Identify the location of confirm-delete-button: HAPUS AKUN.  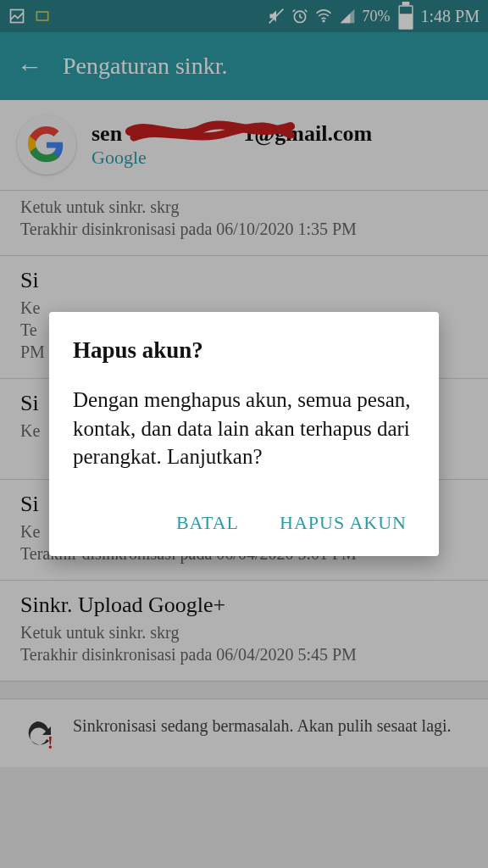
(343, 523).